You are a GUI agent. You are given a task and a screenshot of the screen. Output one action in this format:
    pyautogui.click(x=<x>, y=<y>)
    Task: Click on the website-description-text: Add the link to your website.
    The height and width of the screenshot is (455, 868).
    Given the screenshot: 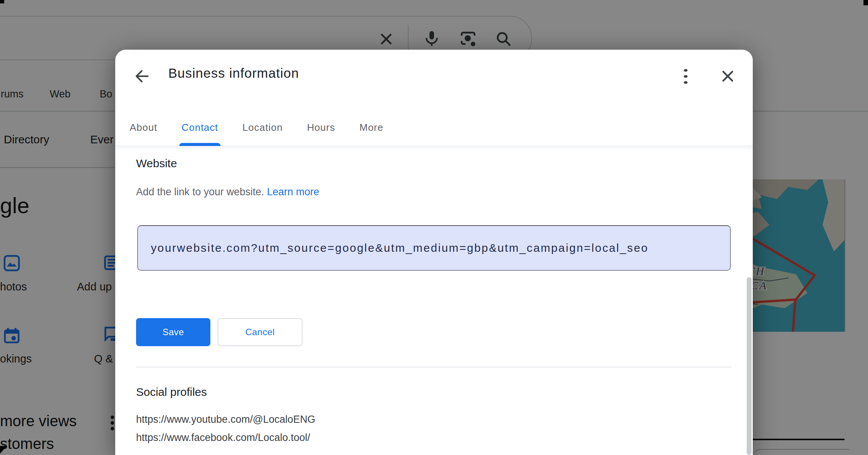 What is the action you would take?
    pyautogui.click(x=200, y=192)
    